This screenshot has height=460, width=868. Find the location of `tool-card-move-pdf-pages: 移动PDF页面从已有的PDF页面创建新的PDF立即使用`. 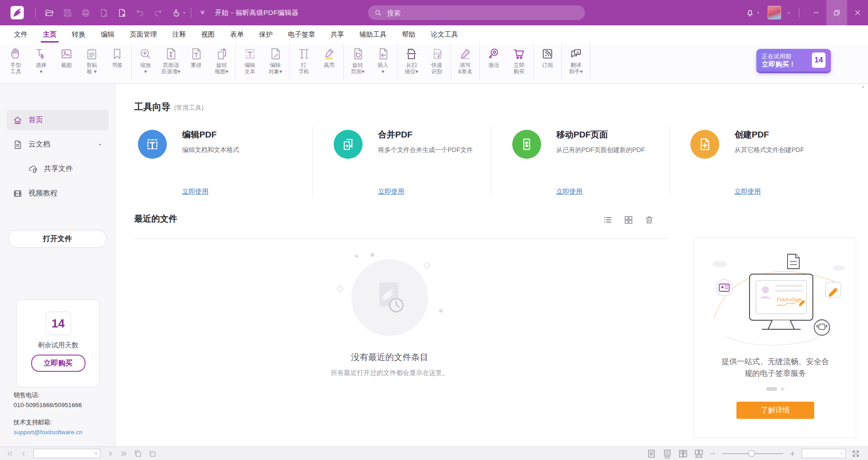

tool-card-move-pdf-pages: 移动PDF页面从已有的PDF页面创建新的PDF立即使用 is located at coordinates (580, 161).